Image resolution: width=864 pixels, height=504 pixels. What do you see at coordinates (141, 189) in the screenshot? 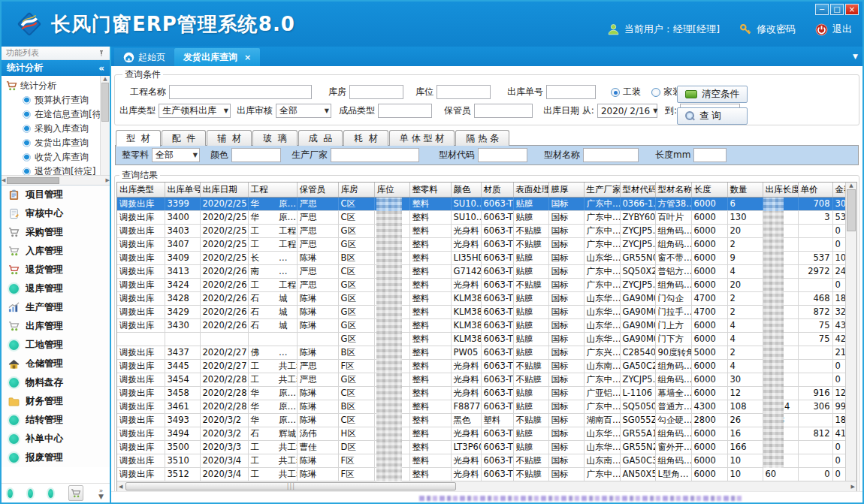
I see `column-header-出库类型: 出库类型` at bounding box center [141, 189].